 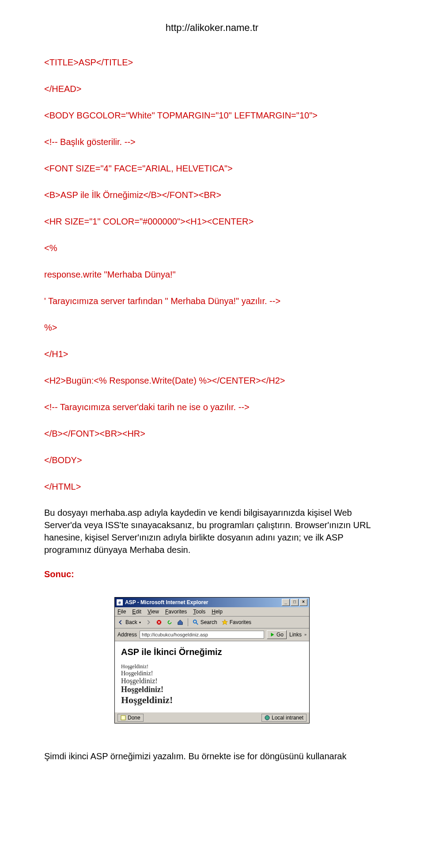 I want to click on window-titlebar: e ASP - Microsoft Internet Explorer _ □ …, so click(x=212, y=602).